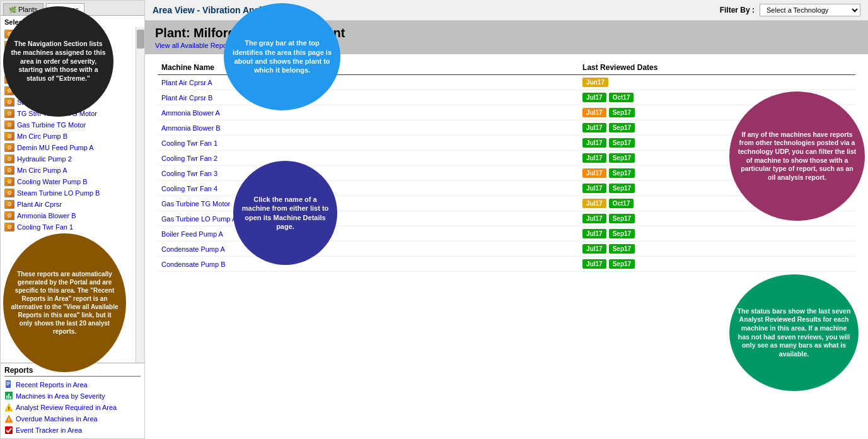  I want to click on machine-name-cell: Cooling Twr Fan 3, so click(368, 173).